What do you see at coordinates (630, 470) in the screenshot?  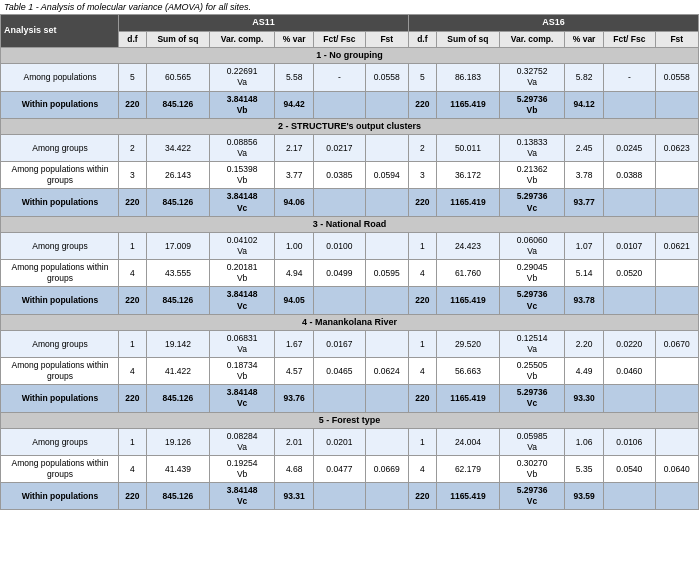 I see `cell-as16-fctfsc-s5-1: 0.0540` at bounding box center [630, 470].